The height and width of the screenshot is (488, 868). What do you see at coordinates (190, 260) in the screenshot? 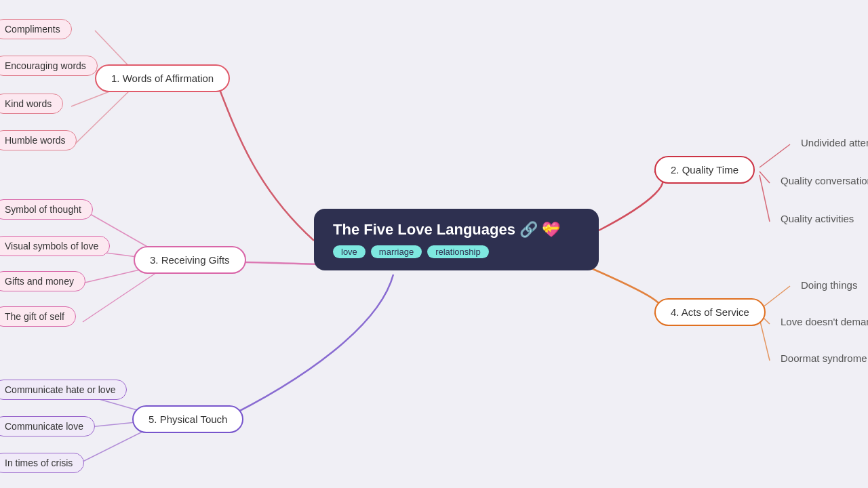
I see `node-receiving-gifts: 3. Receiving Gifts` at bounding box center [190, 260].